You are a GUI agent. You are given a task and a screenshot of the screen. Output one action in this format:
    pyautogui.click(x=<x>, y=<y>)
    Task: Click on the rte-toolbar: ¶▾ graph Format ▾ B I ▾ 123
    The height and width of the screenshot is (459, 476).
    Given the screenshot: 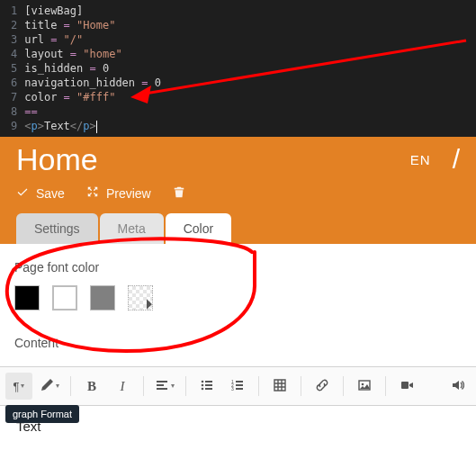 What is the action you would take?
    pyautogui.click(x=238, y=386)
    